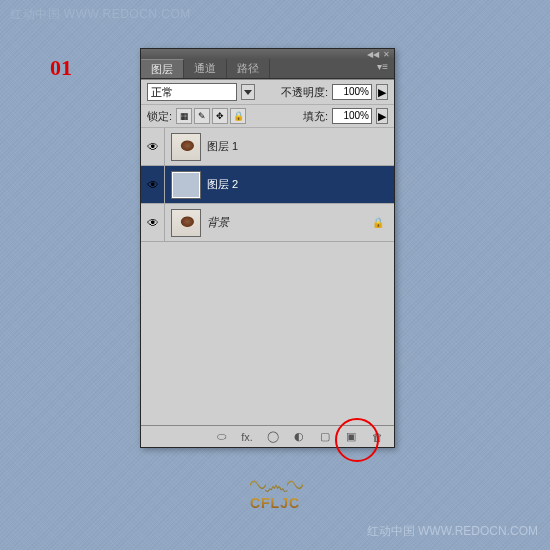  I want to click on blend-opacity-row: 正常 不透明度: 100% ▶, so click(268, 92).